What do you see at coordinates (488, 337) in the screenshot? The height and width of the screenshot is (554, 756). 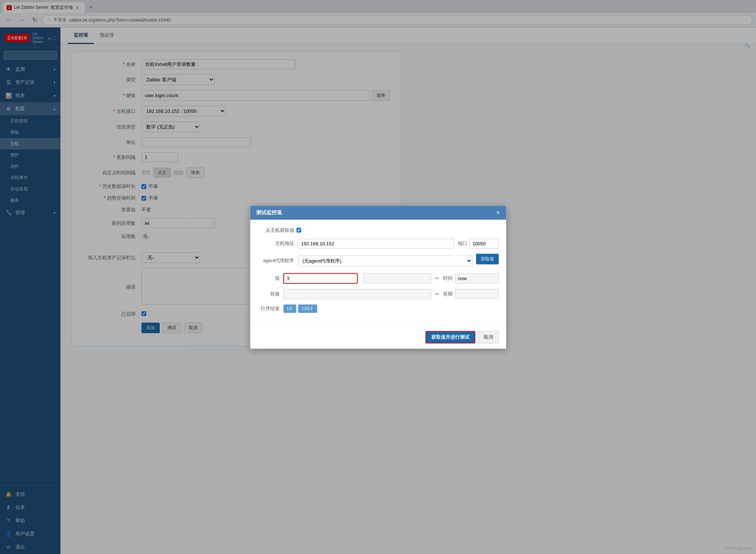 I see `modal-cancel-button: 取消` at bounding box center [488, 337].